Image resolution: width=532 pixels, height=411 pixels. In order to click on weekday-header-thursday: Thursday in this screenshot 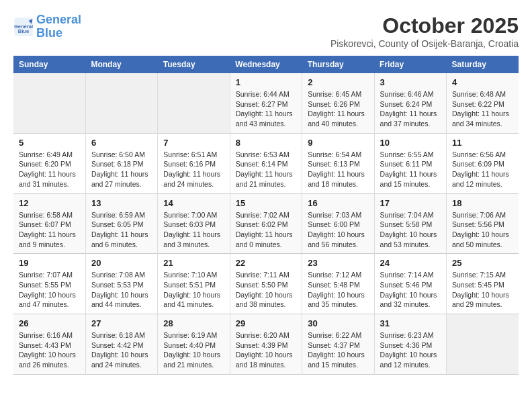, I will do `click(339, 64)`.